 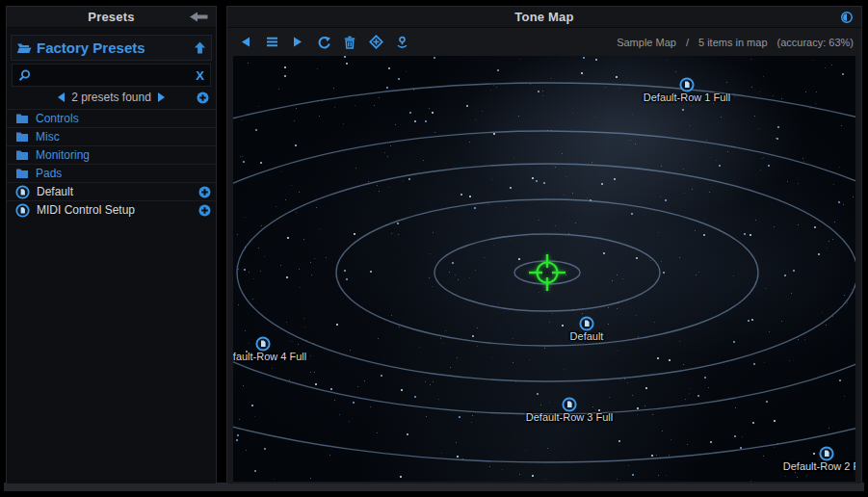 I want to click on prev-triangle-button, so click(x=246, y=42).